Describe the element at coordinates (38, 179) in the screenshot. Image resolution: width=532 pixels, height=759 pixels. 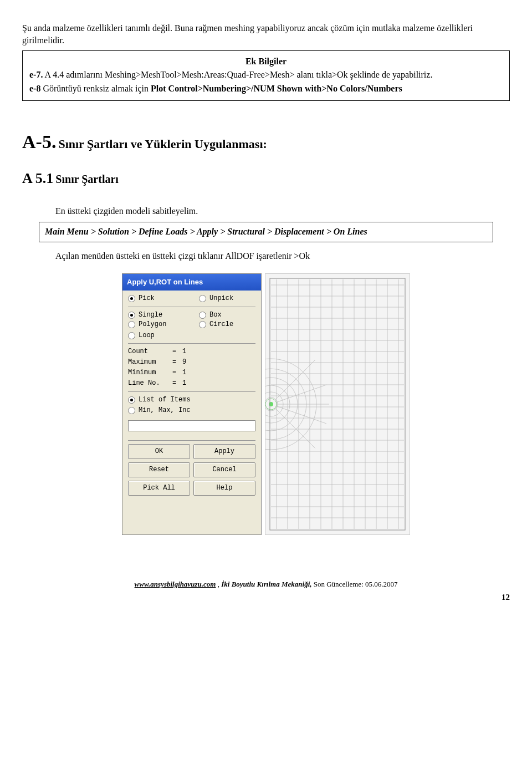
I see `a51-number: A 5.1` at that location.